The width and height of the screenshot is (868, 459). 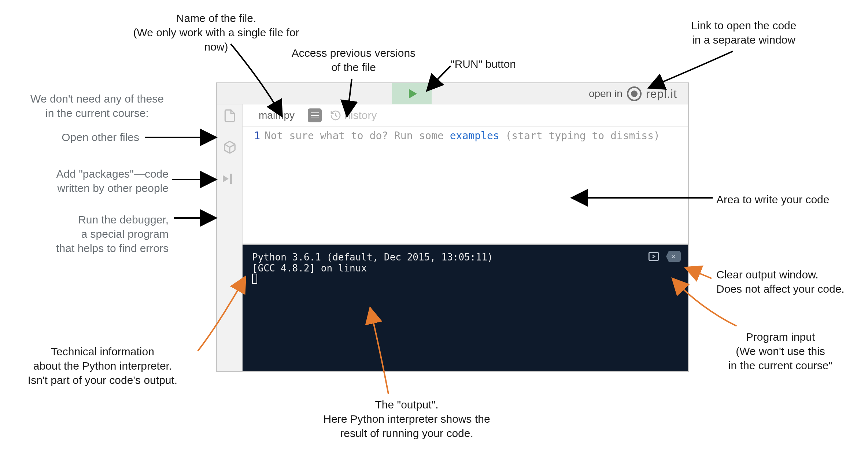 I want to click on line-gutter: 1, so click(x=254, y=185).